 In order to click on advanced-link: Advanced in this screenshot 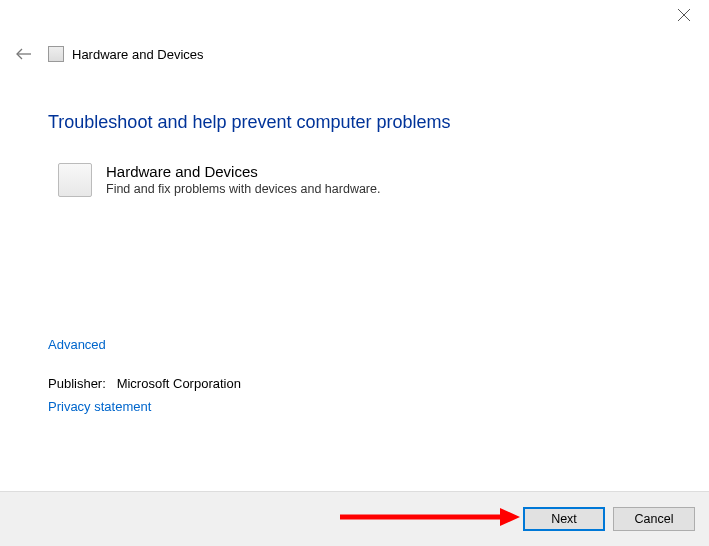, I will do `click(77, 344)`.